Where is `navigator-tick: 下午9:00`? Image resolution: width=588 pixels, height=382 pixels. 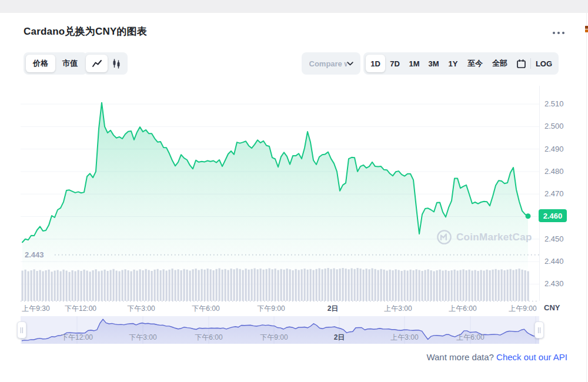 navigator-tick: 下午9:00 is located at coordinates (274, 337).